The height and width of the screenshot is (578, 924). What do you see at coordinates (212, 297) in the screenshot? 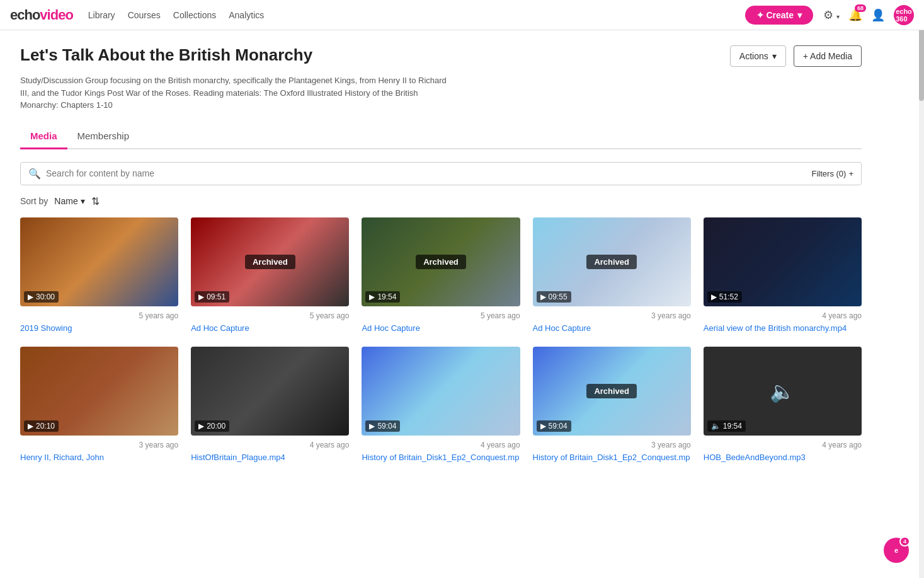
I see `duration-badge: ▶ 09:51` at bounding box center [212, 297].